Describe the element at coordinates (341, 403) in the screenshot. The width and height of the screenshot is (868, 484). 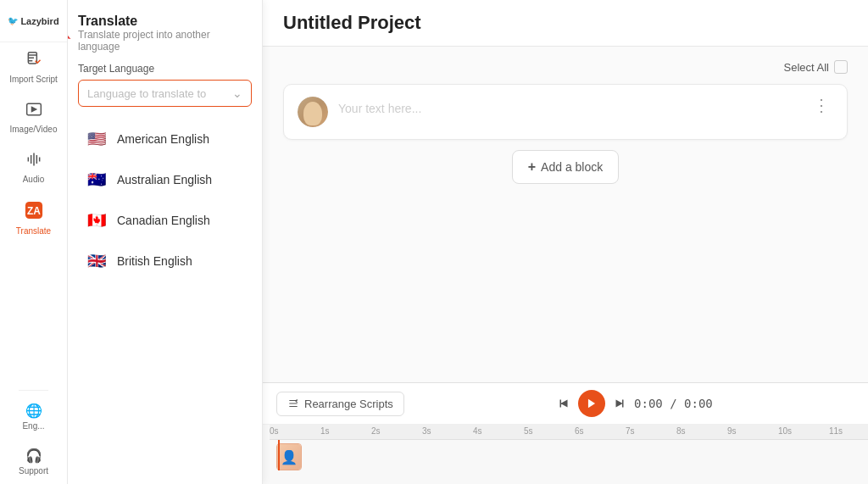
I see `rearrange-scripts-button: Rearrange Scripts` at that location.